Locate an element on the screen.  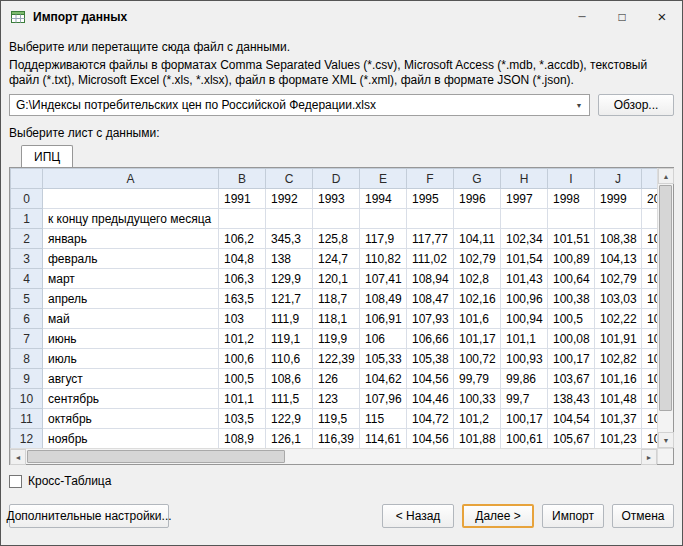
grid-cell: июнь is located at coordinates (131, 339).